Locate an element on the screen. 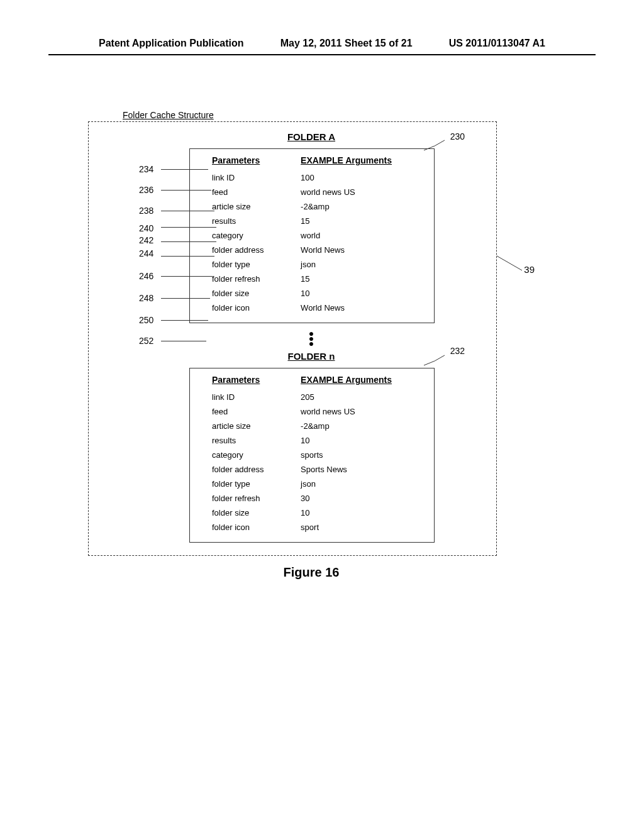  ref-240: 240 is located at coordinates (146, 228).